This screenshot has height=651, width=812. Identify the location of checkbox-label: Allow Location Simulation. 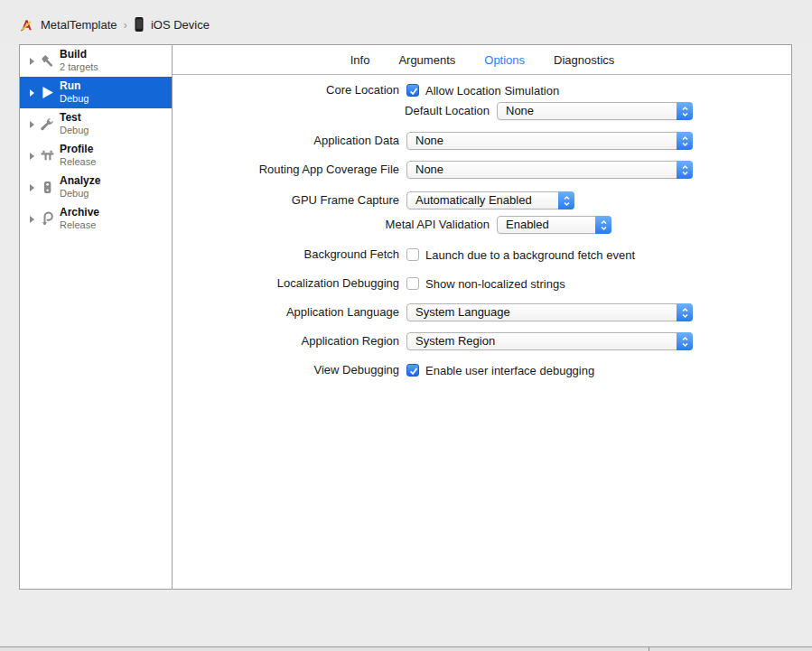
(492, 90).